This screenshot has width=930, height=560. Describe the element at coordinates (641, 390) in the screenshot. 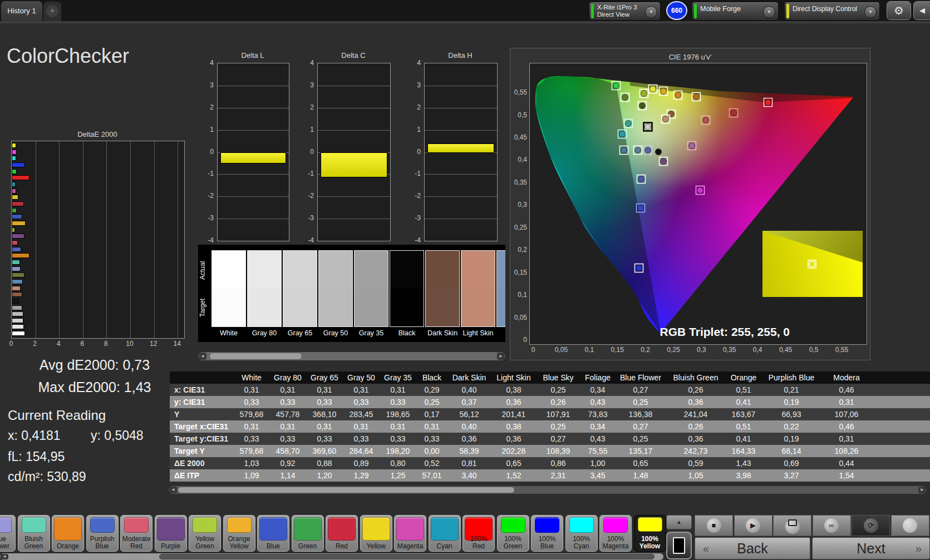

I see `table-cell: 0,27` at that location.